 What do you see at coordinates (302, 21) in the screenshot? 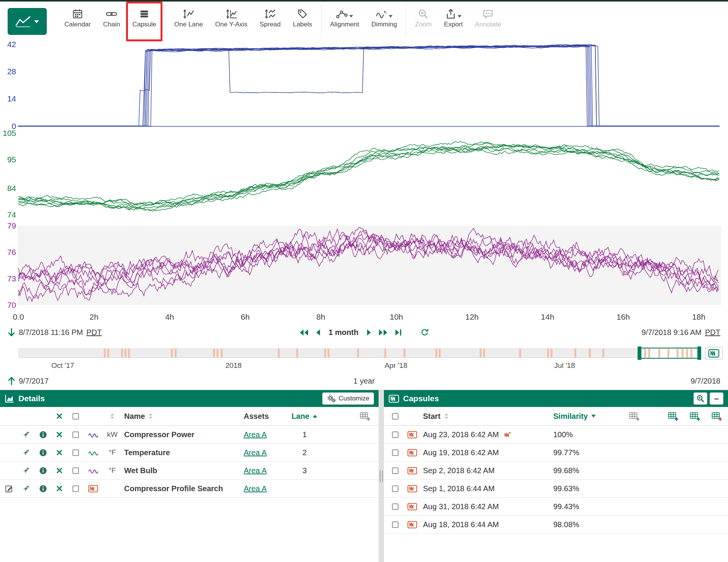
I see `toolbar-button-labels: Labels` at bounding box center [302, 21].